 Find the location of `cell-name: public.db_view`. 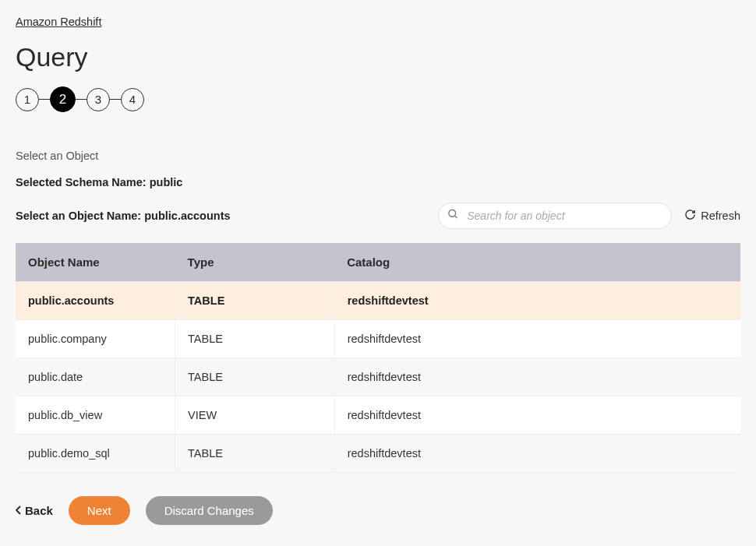

cell-name: public.db_view is located at coordinates (95, 416).